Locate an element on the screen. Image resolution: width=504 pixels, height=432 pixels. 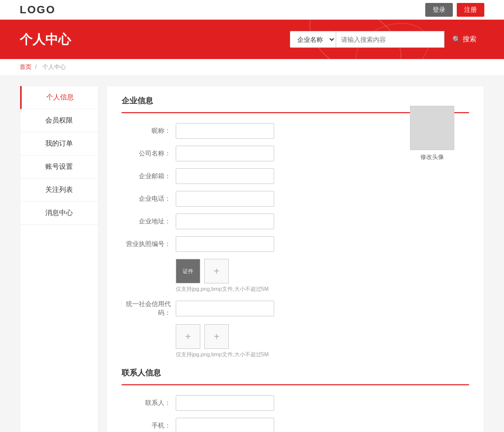
form-row-company-phone: 企业电话： is located at coordinates (295, 199).